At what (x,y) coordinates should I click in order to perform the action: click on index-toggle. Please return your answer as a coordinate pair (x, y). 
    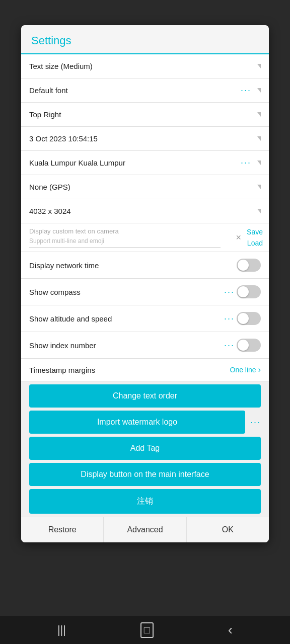
    Looking at the image, I should click on (249, 345).